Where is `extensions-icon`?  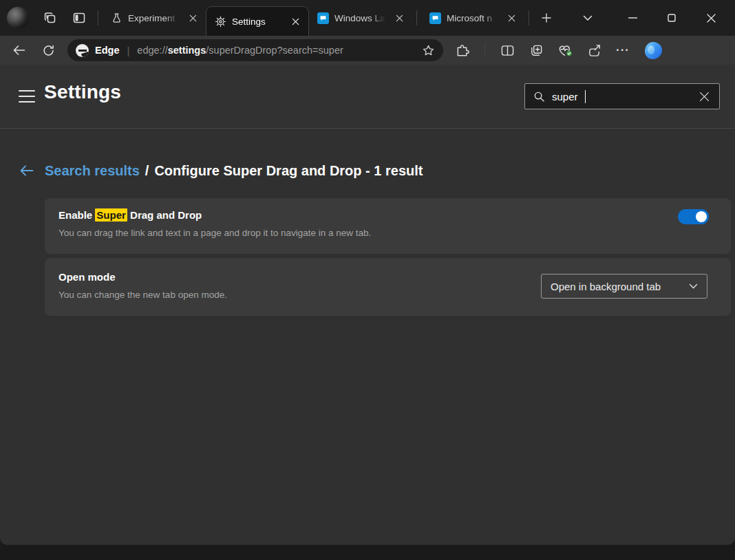 extensions-icon is located at coordinates (462, 50).